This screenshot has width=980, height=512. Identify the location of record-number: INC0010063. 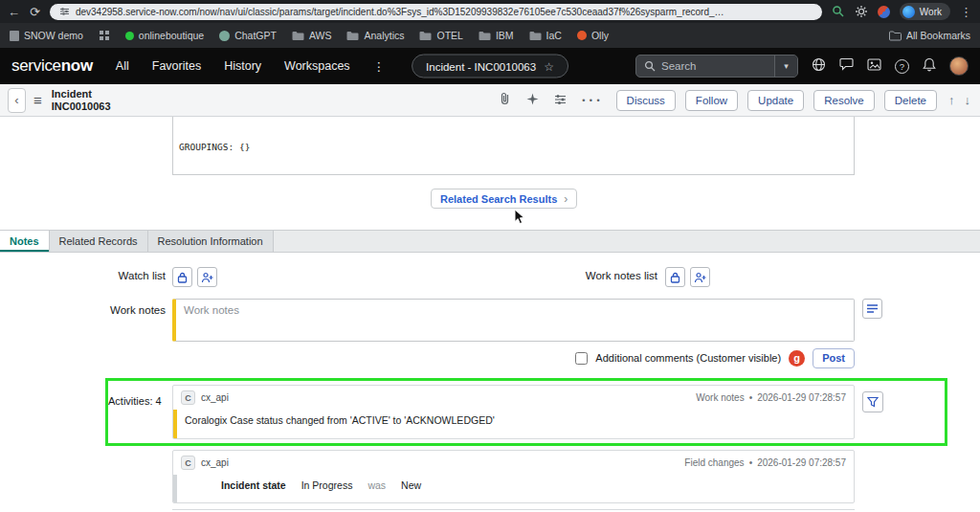
(81, 107).